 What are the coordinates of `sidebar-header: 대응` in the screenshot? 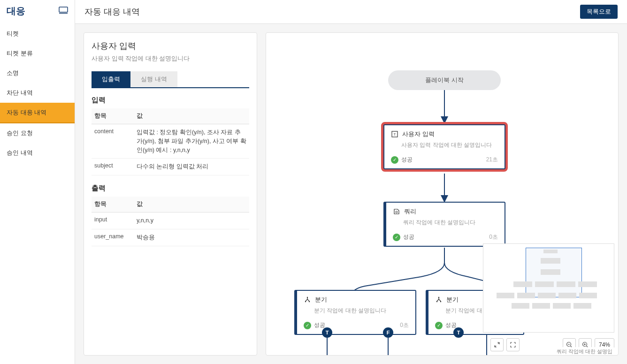 It's located at (38, 12).